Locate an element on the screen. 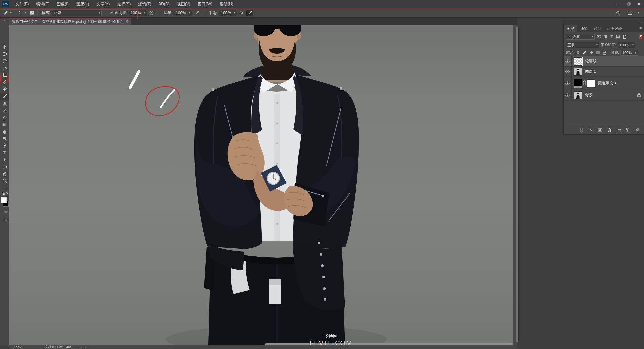  flow-select: 100%▾ is located at coordinates (183, 13).